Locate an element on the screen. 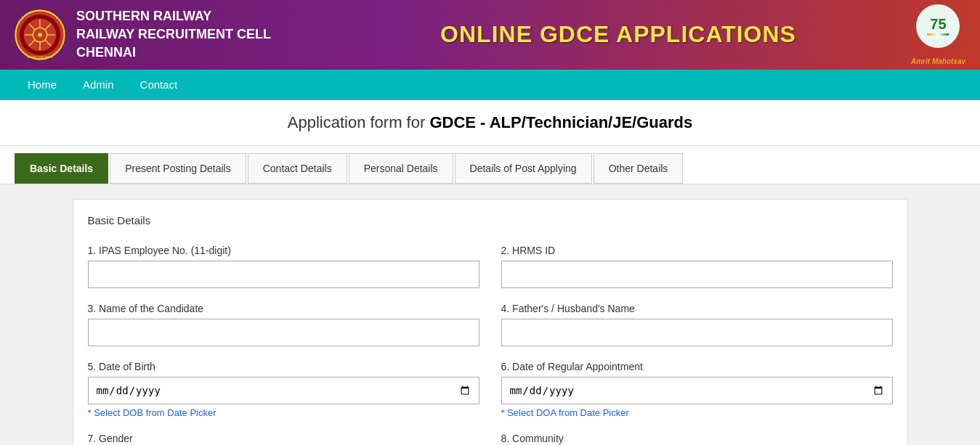  field-father-name: 4. Father's / Husband's Name is located at coordinates (697, 324).